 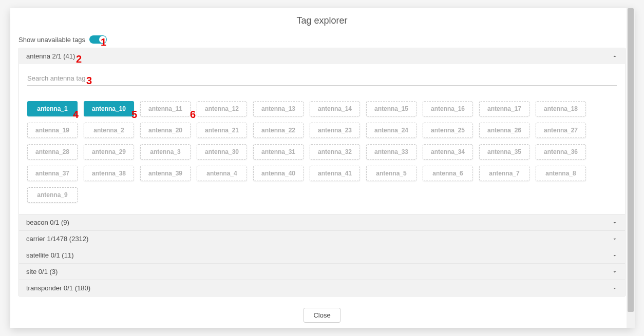 I want to click on tag-antenna-6: antenna_6, so click(x=448, y=173).